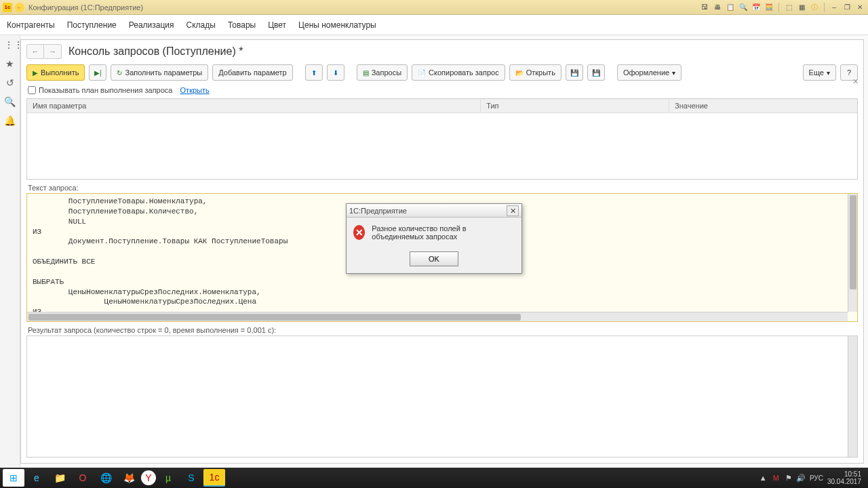 The width and height of the screenshot is (868, 488). What do you see at coordinates (149, 478) in the screenshot?
I see `taskbar-yandex-icon: Y` at bounding box center [149, 478].